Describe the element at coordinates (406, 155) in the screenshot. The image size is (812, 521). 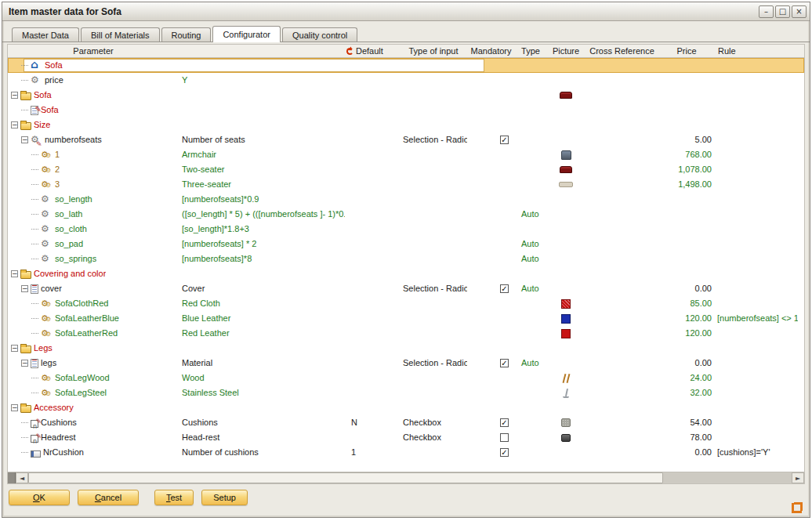
I see `table-row: 1Armchair768.00` at that location.